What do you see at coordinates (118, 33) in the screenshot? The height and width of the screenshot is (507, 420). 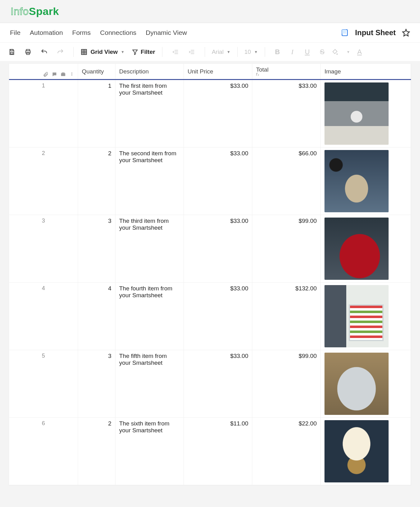 I see `menu-connections: Connections` at bounding box center [118, 33].